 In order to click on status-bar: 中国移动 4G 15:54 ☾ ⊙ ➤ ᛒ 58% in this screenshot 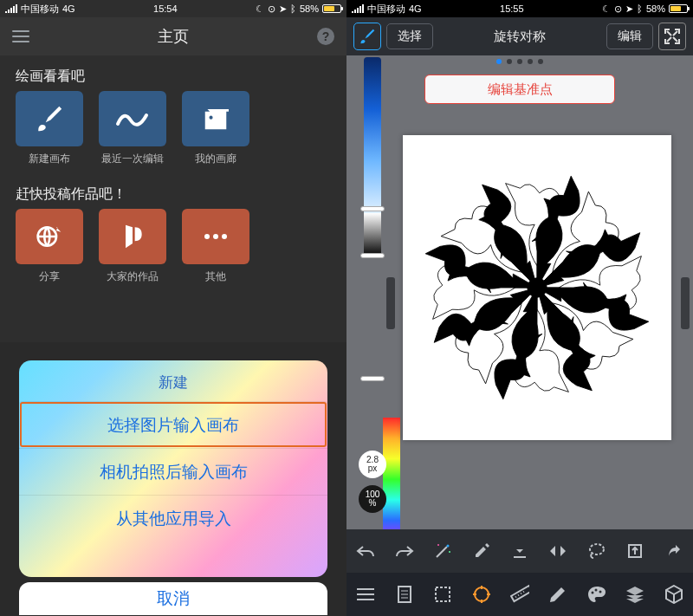, I will do `click(173, 9)`.